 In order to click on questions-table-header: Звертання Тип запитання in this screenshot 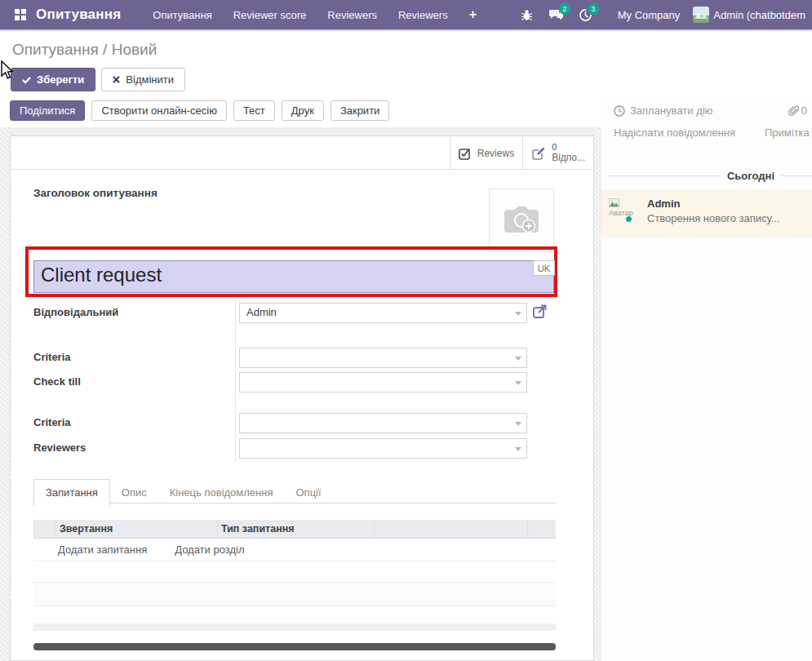, I will do `click(295, 529)`.